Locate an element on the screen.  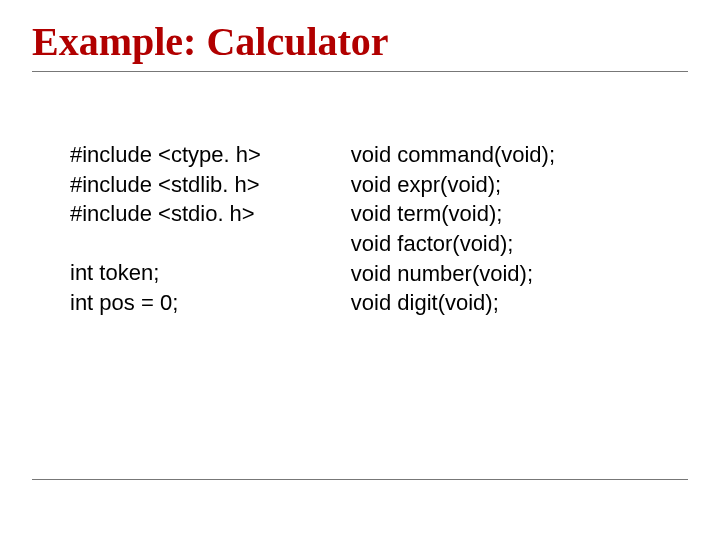
code-line: int token; is located at coordinates (166, 273).